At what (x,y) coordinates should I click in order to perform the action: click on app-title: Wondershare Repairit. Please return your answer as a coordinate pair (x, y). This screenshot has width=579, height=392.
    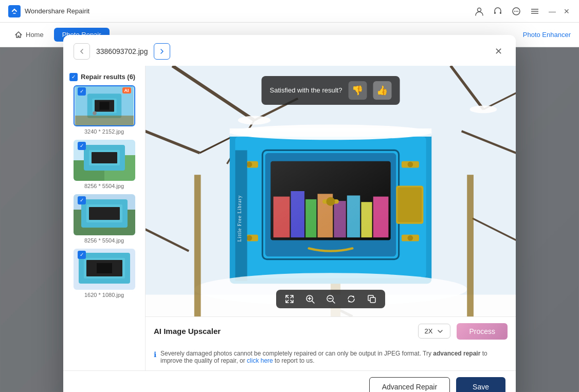
    Looking at the image, I should click on (57, 11).